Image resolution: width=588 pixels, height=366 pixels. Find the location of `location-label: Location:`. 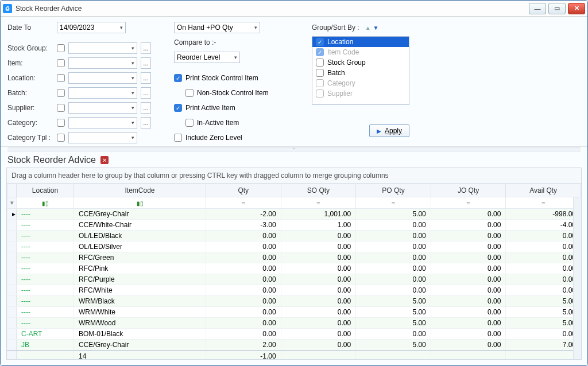

location-label: Location: is located at coordinates (30, 78).